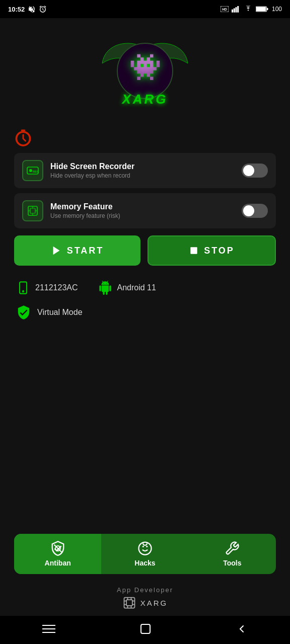 The height and width of the screenshot is (644, 290). What do you see at coordinates (127, 288) in the screenshot?
I see `android-version-item: Android 11` at bounding box center [127, 288].